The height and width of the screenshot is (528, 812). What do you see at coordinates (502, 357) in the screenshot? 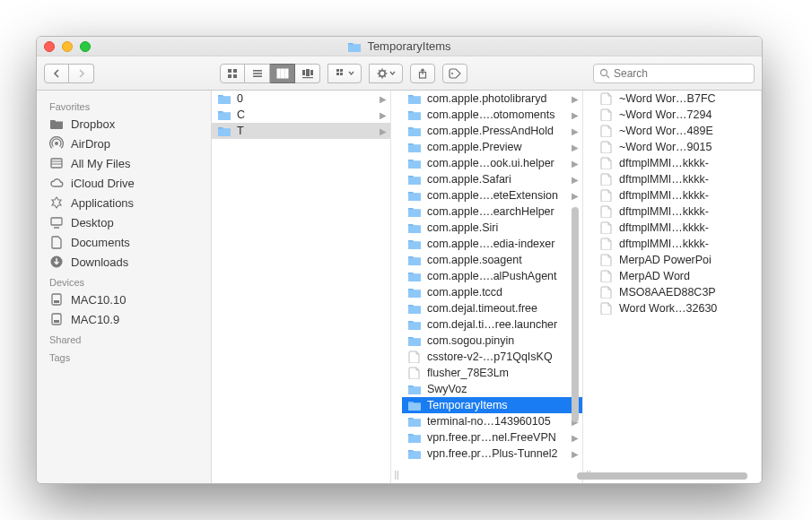
I see `row-label: csstore-v2-…p71QqIsKQ` at bounding box center [502, 357].